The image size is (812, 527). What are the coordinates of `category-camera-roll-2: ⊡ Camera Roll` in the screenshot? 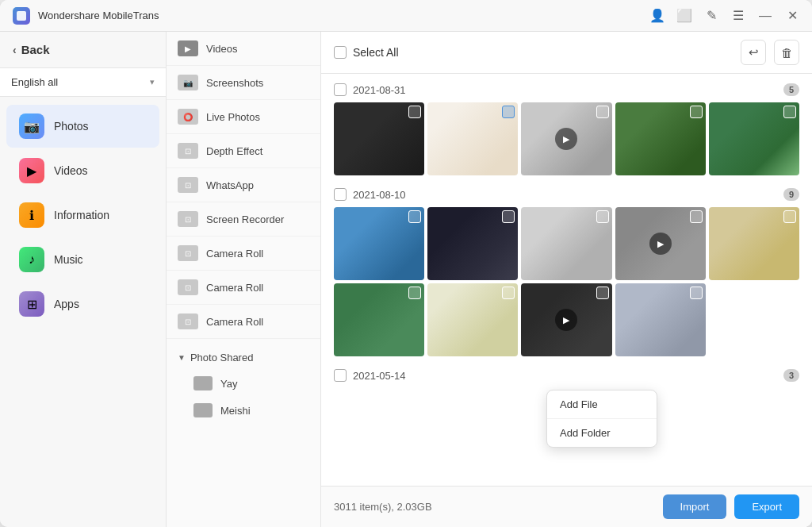 It's located at (243, 287).